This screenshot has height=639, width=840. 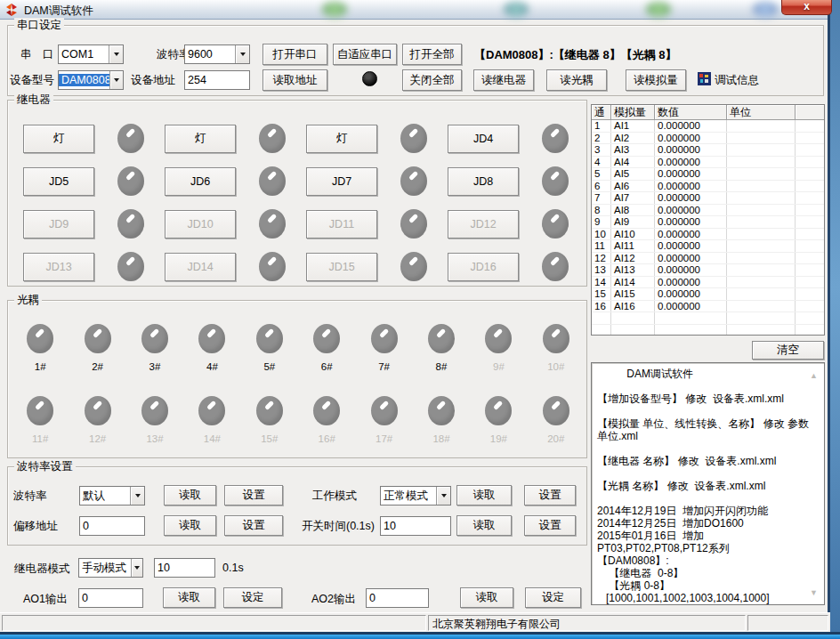 I want to click on com-port-select: COM1, so click(x=91, y=54).